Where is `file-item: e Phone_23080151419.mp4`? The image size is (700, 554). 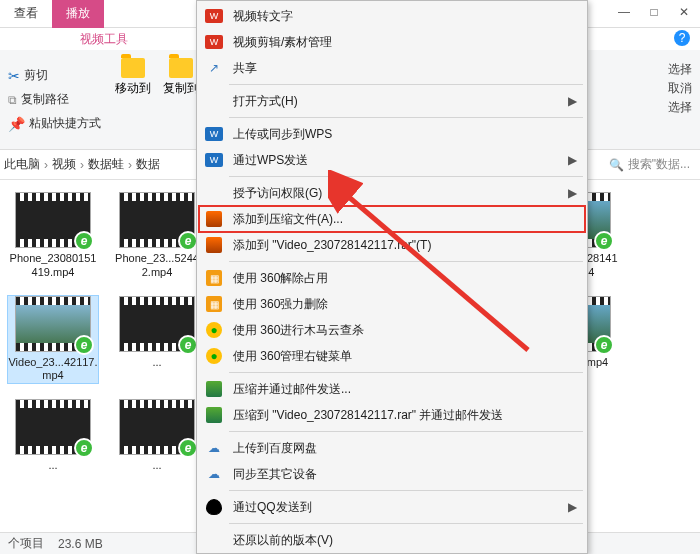
file-item: e Phone_23080151419.mp4 is located at coordinates (53, 236).